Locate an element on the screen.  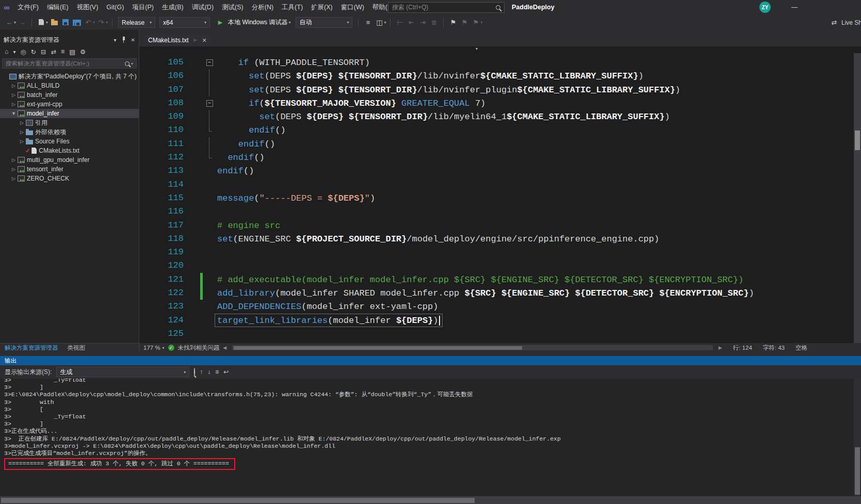
start-debugging-button: ▶ 本地 Windows 调试器 ▾ is located at coordinates (253, 23).